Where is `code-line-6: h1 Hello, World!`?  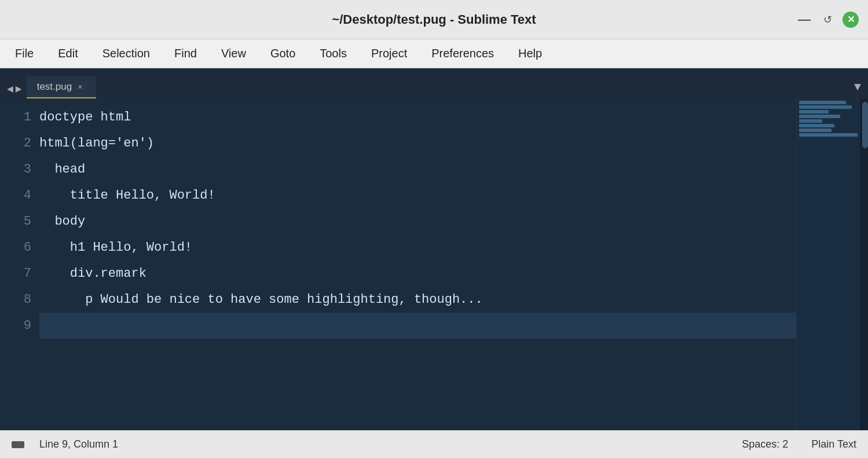 code-line-6: h1 Hello, World! is located at coordinates (418, 248).